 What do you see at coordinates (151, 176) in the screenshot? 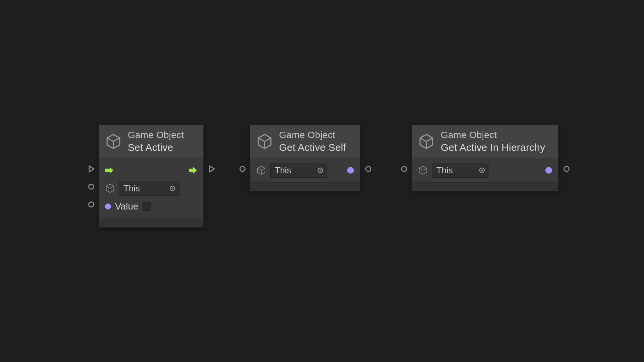
I see `node-set-active: Game Object Set Active Th` at bounding box center [151, 176].